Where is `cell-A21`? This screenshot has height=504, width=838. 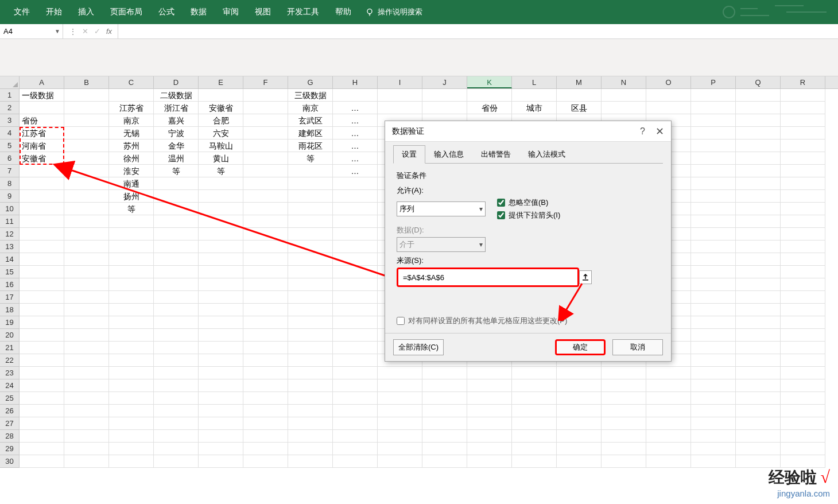
cell-A21 is located at coordinates (42, 348).